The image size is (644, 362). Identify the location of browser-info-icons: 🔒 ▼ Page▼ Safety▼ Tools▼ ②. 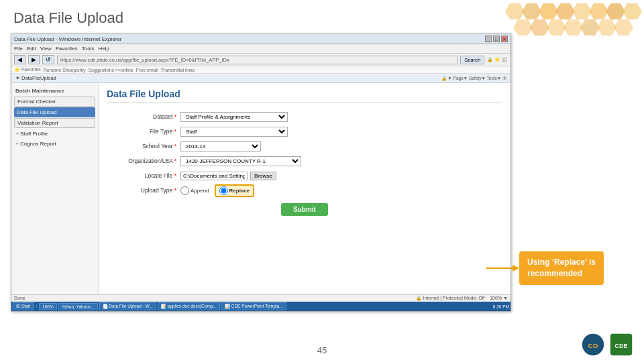
(474, 78).